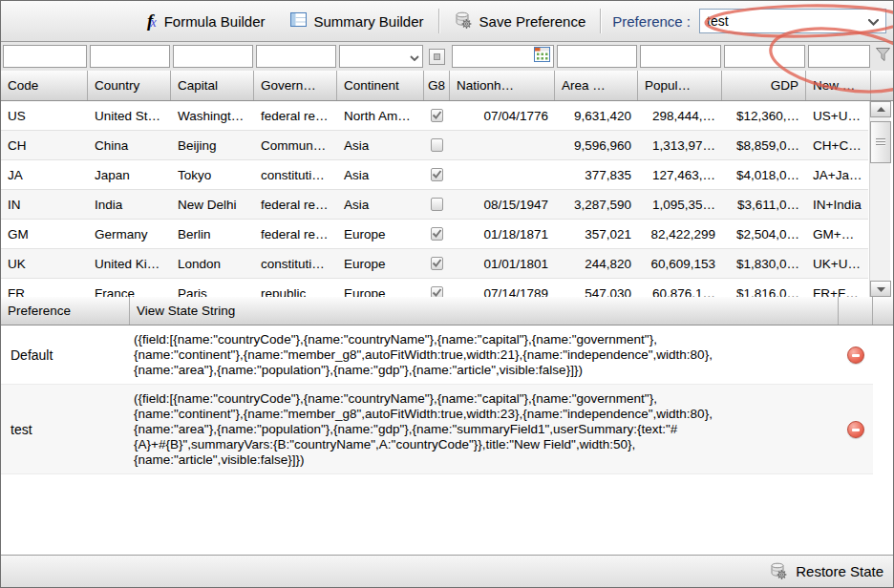 The height and width of the screenshot is (588, 894). What do you see at coordinates (502, 234) in the screenshot?
I see `cell-nationhood: 01/18/1871` at bounding box center [502, 234].